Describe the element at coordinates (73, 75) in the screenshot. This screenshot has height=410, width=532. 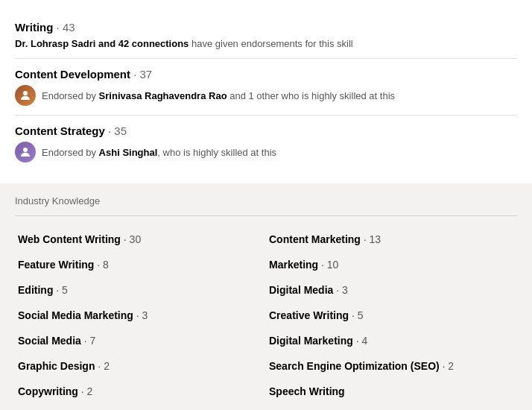
I see `skill-name: Content Development` at that location.